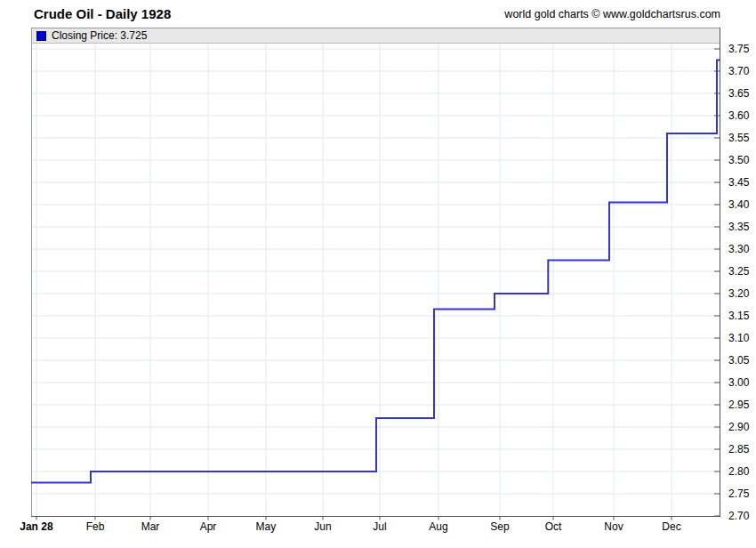  Describe the element at coordinates (738, 516) in the screenshot. I see `y-axis-label: 2.70` at that location.